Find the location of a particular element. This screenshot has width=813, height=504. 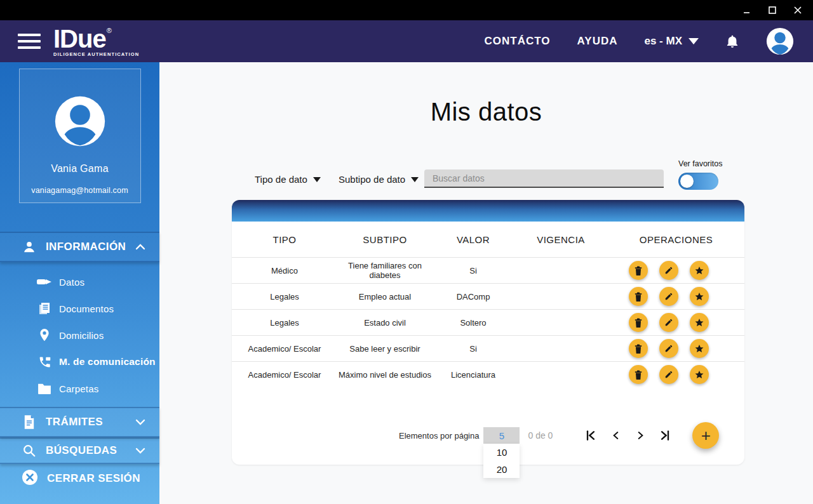

informacion-submenu: Datos Documentos Domicilios M. de comuni… is located at coordinates (80, 335).